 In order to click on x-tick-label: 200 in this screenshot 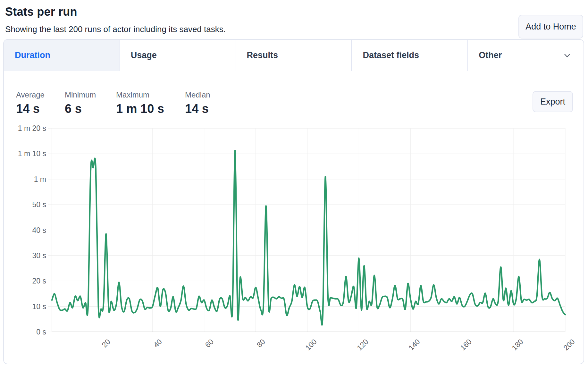, I will do `click(569, 345)`.